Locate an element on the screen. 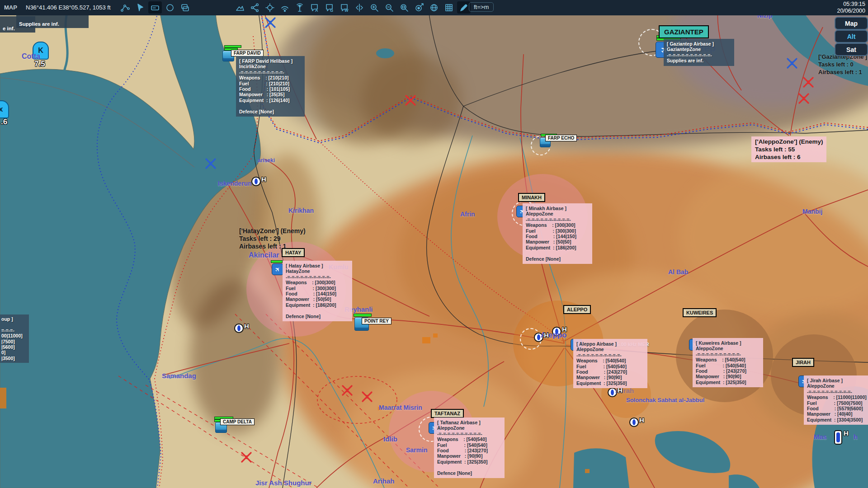 This screenshot has height=488, width=868. map-label-sarmin: Sarmin is located at coordinates (417, 450).